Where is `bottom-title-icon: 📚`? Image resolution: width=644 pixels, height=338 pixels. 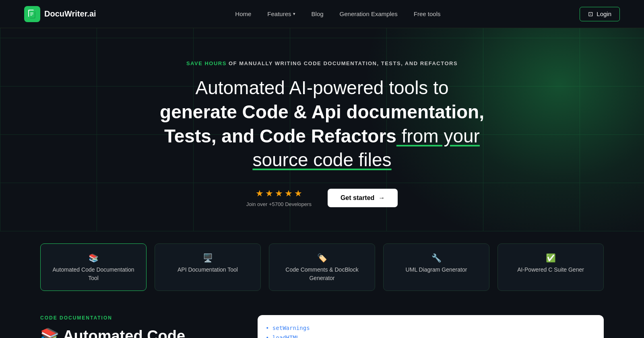
bottom-title-icon: 📚 is located at coordinates (52, 333).